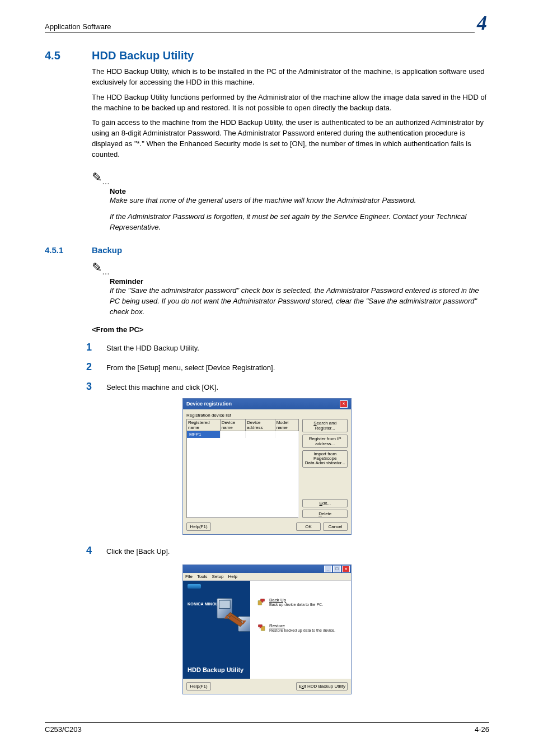 Image resolution: width=534 pixels, height=756 pixels. Describe the element at coordinates (78, 27) in the screenshot. I see `running-head: Application Software` at that location.